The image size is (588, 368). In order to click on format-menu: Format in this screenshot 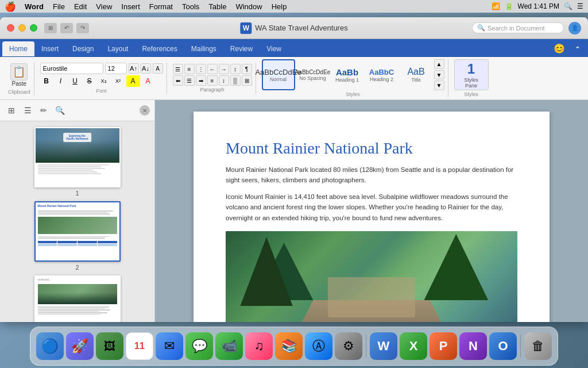, I will do `click(161, 7)`.